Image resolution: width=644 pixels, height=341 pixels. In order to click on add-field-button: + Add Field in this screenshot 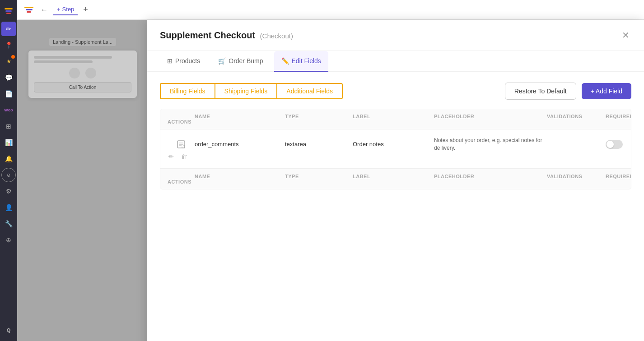, I will do `click(607, 91)`.